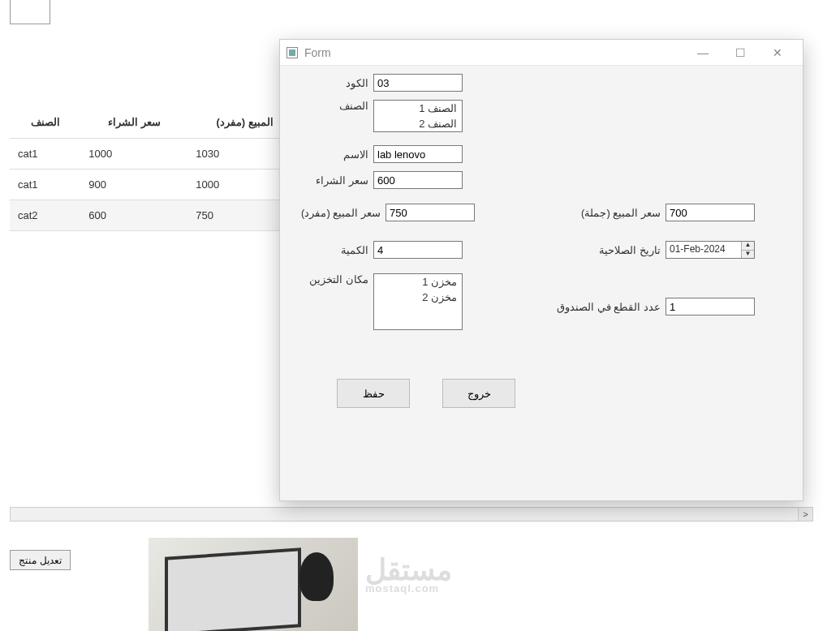 The width and height of the screenshot is (840, 631). I want to click on category-option: الصنف 2, so click(418, 123).